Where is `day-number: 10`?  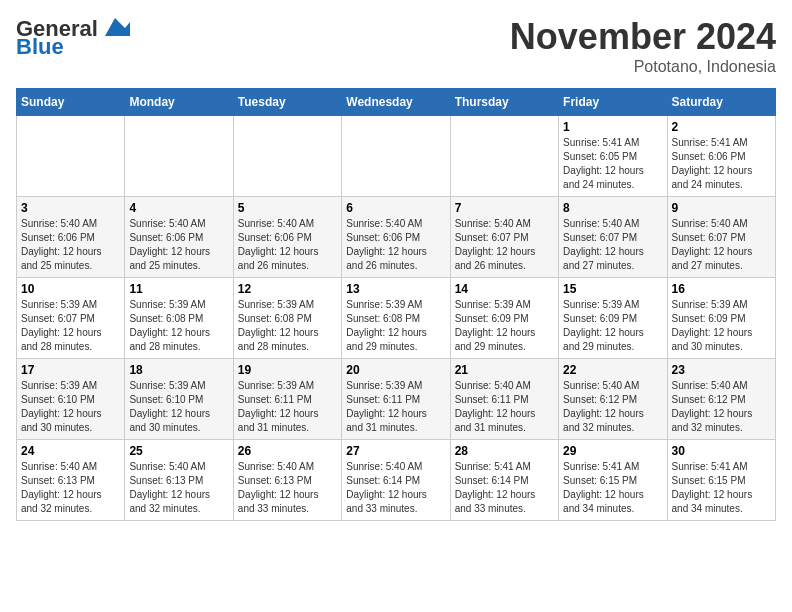
day-number: 10 is located at coordinates (70, 289).